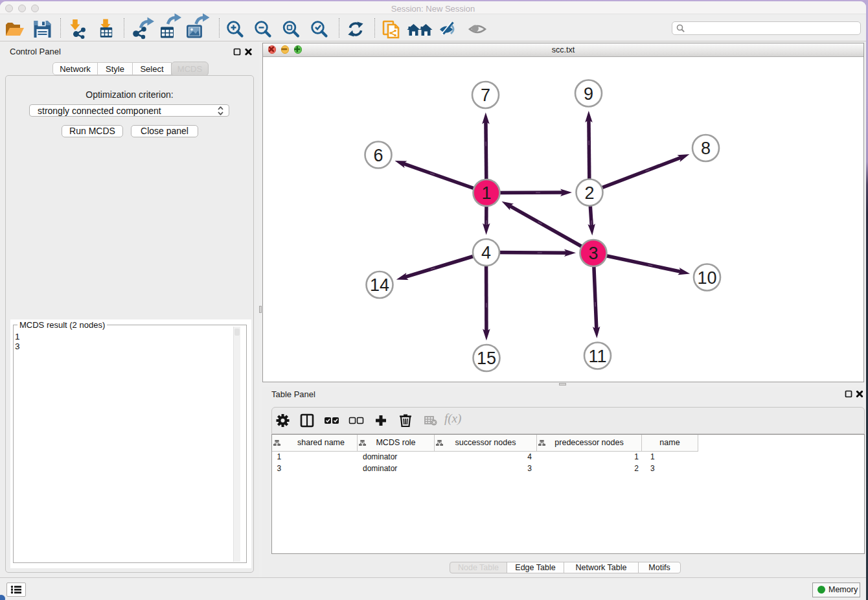 The image size is (868, 600). What do you see at coordinates (486, 358) in the screenshot?
I see `svg-text: 15` at bounding box center [486, 358].